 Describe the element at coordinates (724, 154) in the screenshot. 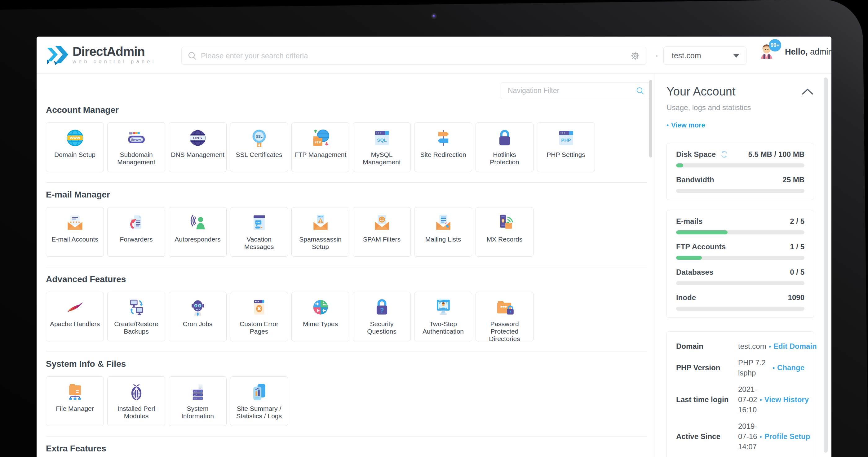

I see `refresh-icon` at that location.